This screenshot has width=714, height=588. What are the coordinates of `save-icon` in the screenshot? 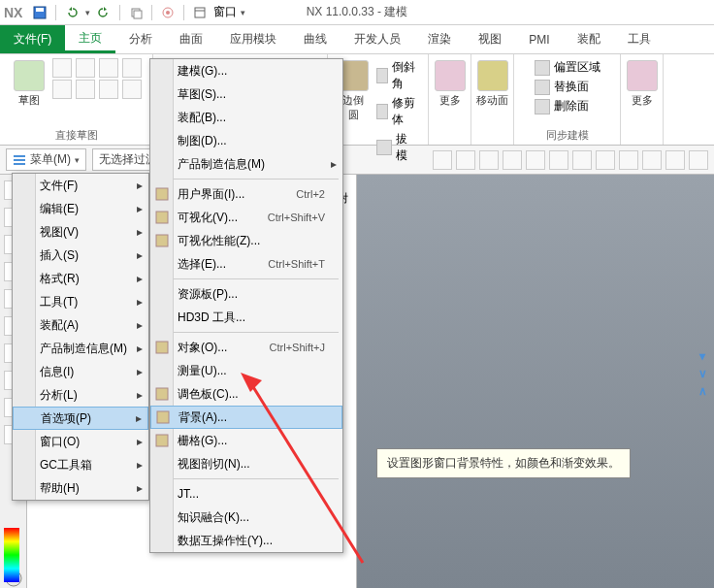 It's located at (40, 13).